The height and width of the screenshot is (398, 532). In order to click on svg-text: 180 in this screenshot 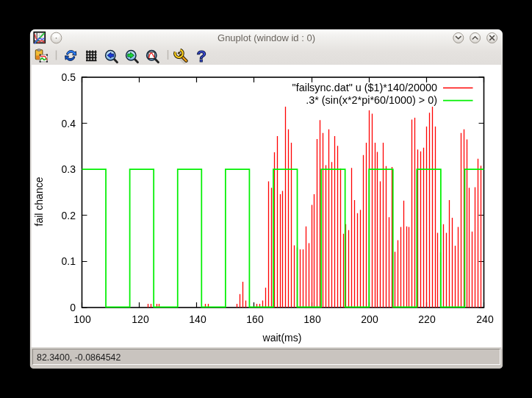, I will do `click(312, 319)`.